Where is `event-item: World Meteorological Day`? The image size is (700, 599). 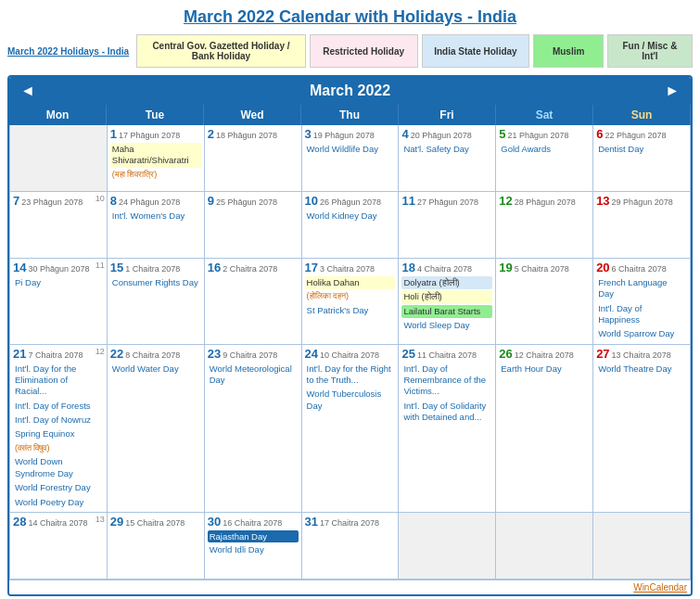
event-item: World Meteorological Day is located at coordinates (253, 375).